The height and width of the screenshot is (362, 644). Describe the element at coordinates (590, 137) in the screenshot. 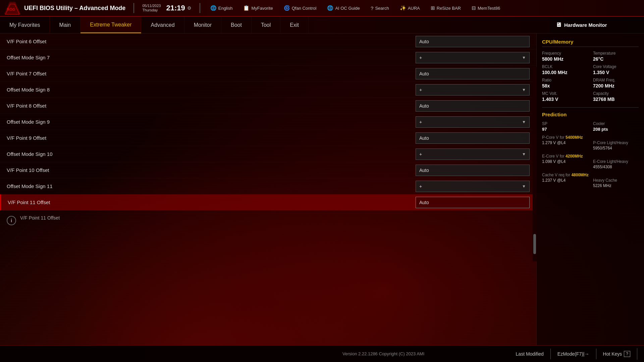

I see `p-core-v-label: P-Core V for 5400MHz` at that location.